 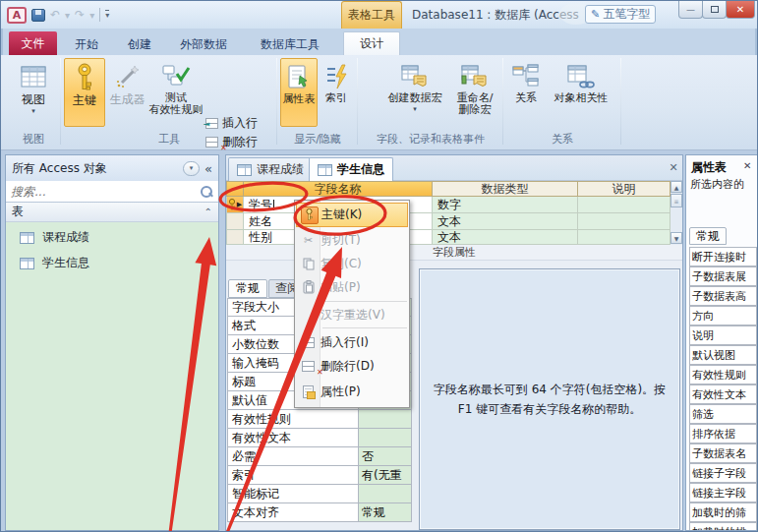 I want to click on property-name: 索引, so click(x=293, y=476).